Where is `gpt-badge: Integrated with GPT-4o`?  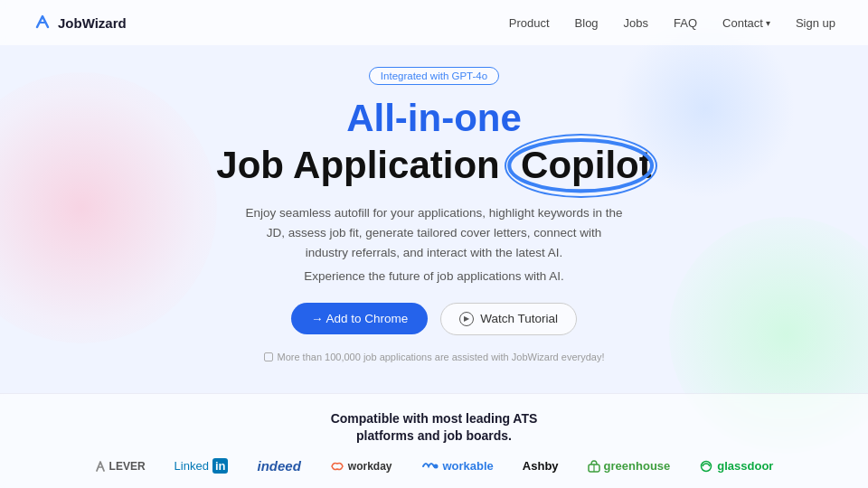 gpt-badge: Integrated with GPT-4o is located at coordinates (434, 76).